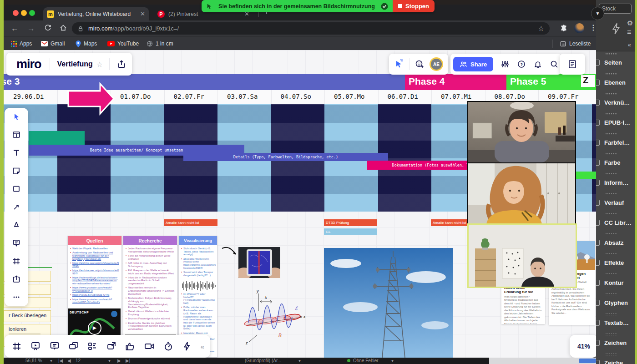  I want to click on search-icon, so click(554, 64).